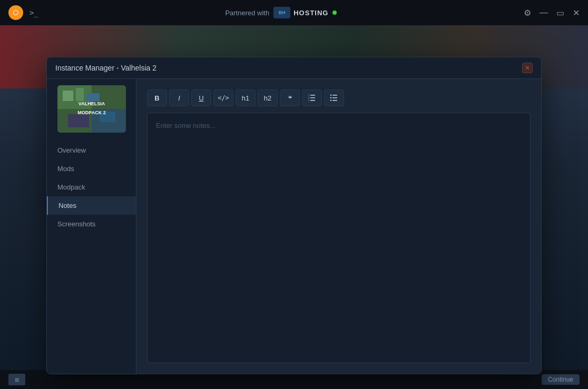 The height and width of the screenshot is (389, 588). Describe the element at coordinates (92, 109) in the screenshot. I see `thumbnail-image: VALHELSIA MODPACK 2` at that location.